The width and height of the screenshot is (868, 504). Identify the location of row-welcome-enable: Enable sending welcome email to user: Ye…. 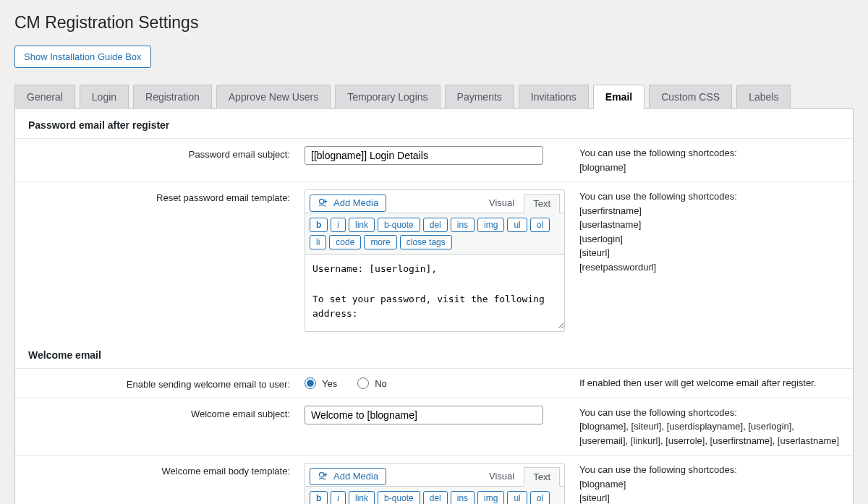
(434, 383).